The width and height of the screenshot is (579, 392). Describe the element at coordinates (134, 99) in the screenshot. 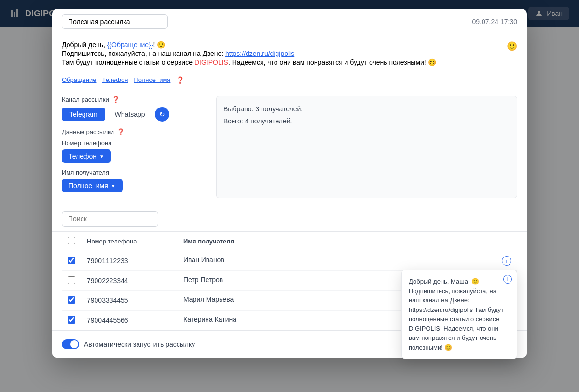

I see `channel-label: Канал рассылки ❓` at that location.